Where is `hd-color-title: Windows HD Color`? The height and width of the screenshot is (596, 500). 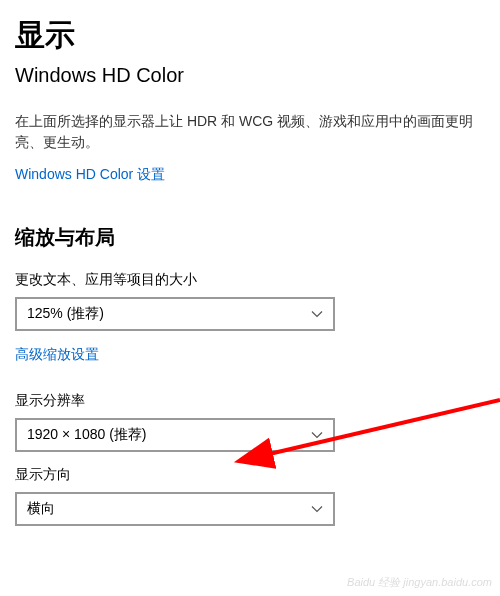
hd-color-title: Windows HD Color is located at coordinates (250, 76).